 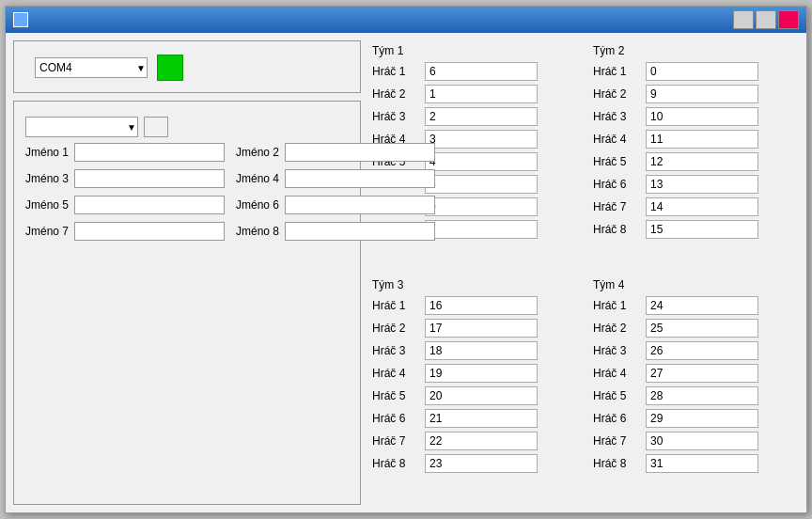 What do you see at coordinates (48, 152) in the screenshot?
I see `jmeno-1-label: Jméno 1` at bounding box center [48, 152].